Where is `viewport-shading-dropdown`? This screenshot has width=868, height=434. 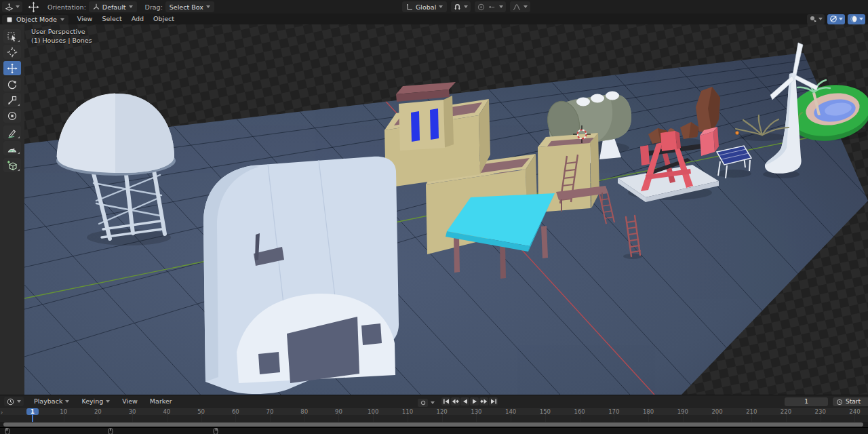
viewport-shading-dropdown is located at coordinates (856, 19).